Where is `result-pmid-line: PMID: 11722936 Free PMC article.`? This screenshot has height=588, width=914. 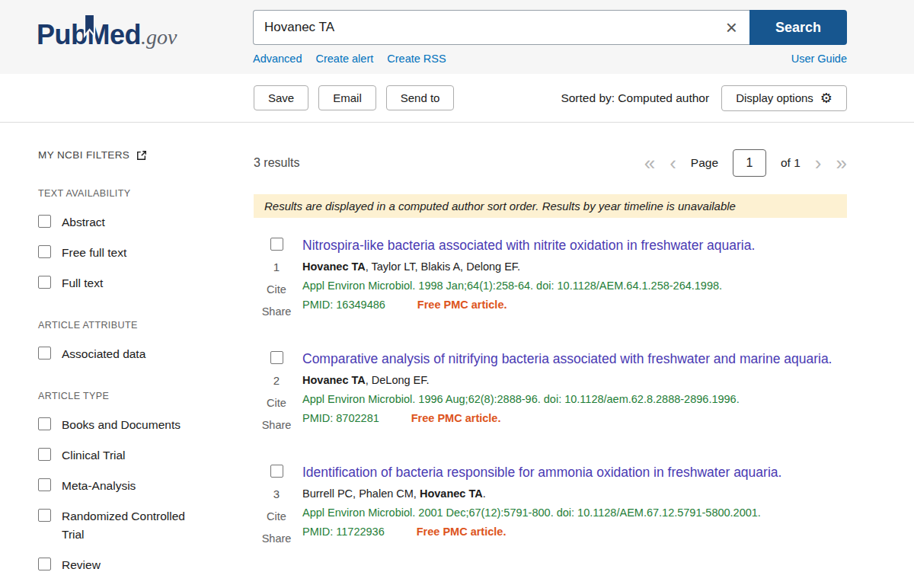
result-pmid-line: PMID: 11722936 Free PMC article. is located at coordinates (574, 532).